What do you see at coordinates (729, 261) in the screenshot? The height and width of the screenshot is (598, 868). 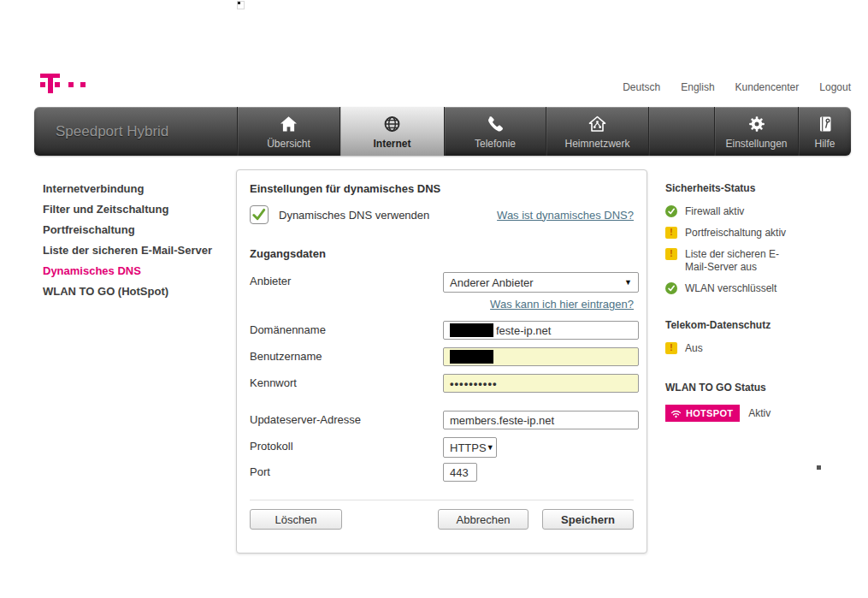 I see `status-item-email-liste: ! Liste der sicheren E-Mail-Server aus` at bounding box center [729, 261].